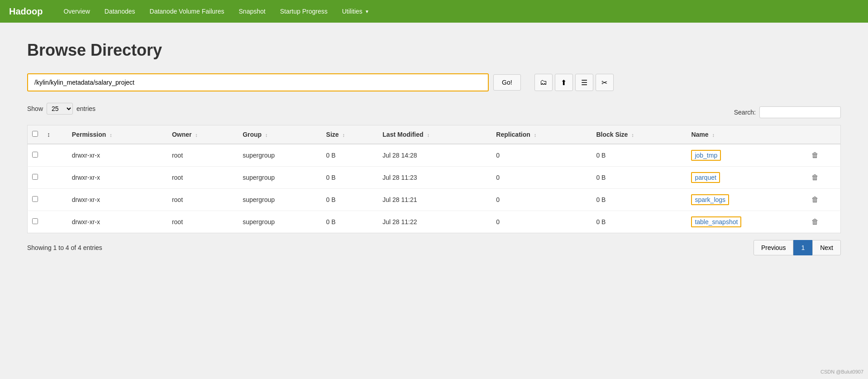 The image size is (868, 379). What do you see at coordinates (434, 50) in the screenshot?
I see `page-title: Browse Directory` at bounding box center [434, 50].